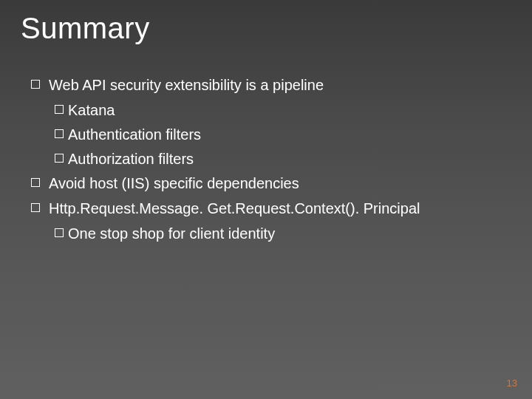 The height and width of the screenshot is (399, 532). I want to click on sub-bullet-text: One stop shop for client identity, so click(171, 233).